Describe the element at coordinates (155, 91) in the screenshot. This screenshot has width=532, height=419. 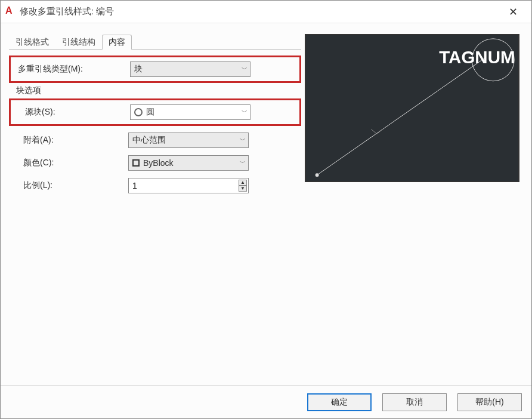
I see `block-options-group: 块选项` at that location.